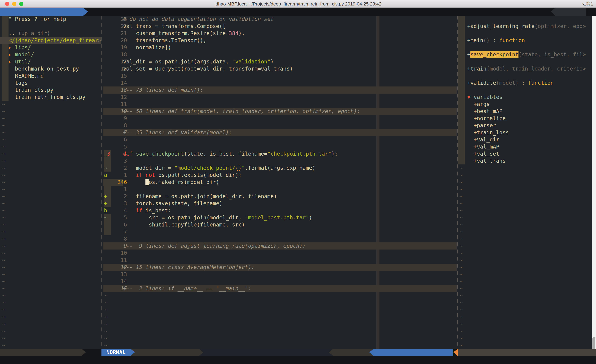 Image resolution: width=596 pixels, height=364 pixels. I want to click on buffers-button: buffers, so click(571, 12).